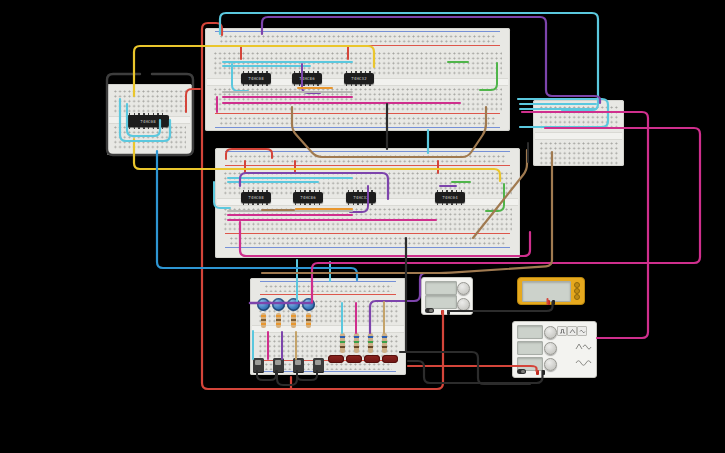 This screenshot has height=453, width=725. What do you see at coordinates (578, 133) in the screenshot?
I see `breadboard-right-mini` at bounding box center [578, 133].